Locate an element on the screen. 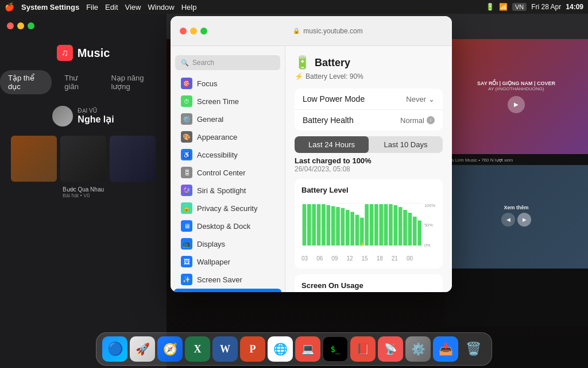 The width and height of the screenshot is (588, 368). music-maximize-button is located at coordinates (31, 26).